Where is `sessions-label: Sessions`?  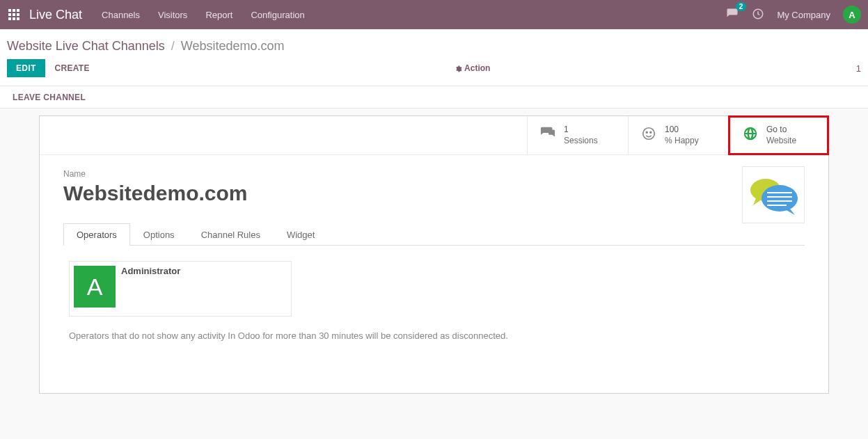
sessions-label: Sessions is located at coordinates (581, 141).